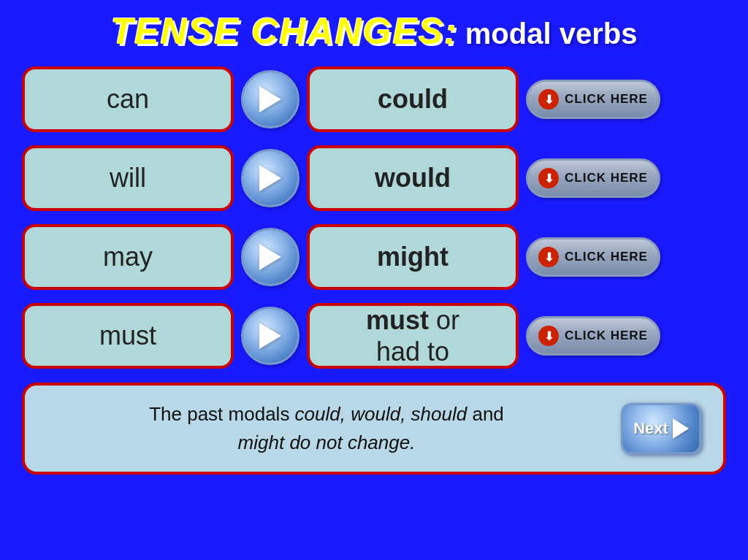 Image resolution: width=748 pixels, height=560 pixels. What do you see at coordinates (413, 257) in the screenshot?
I see `right-label-might: might` at bounding box center [413, 257].